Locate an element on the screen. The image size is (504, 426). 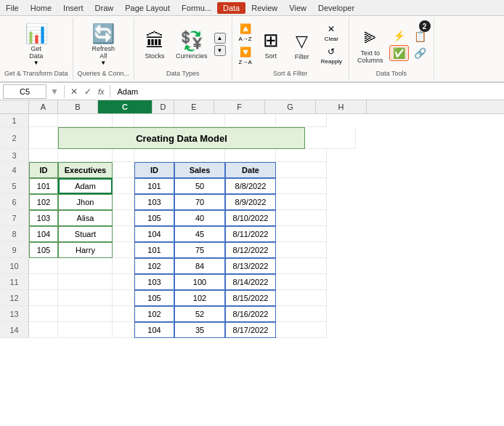
cell-d4 is located at coordinates (123, 170).